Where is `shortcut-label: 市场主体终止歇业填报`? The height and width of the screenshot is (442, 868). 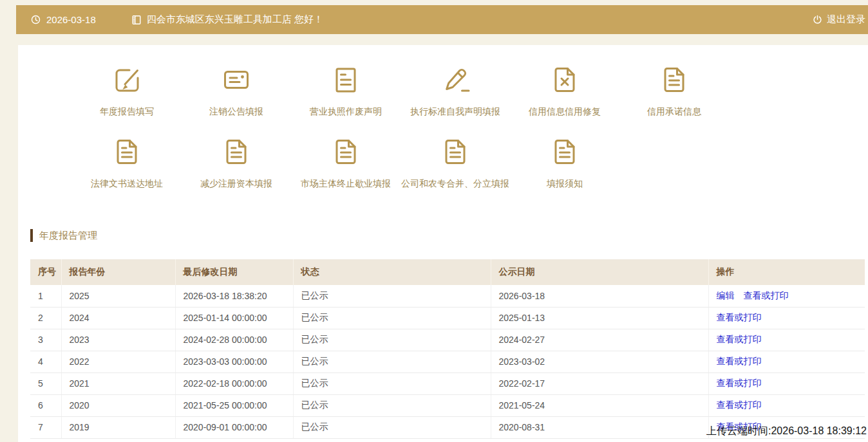
shortcut-label: 市场主体终止歇业填报 is located at coordinates (346, 183).